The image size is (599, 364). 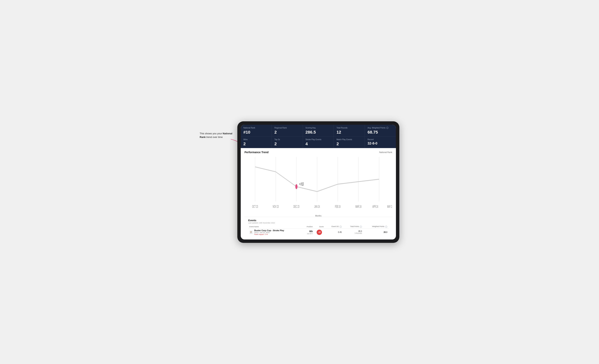 I want to click on stat-national-rank: National Rank #10, so click(x=256, y=131).